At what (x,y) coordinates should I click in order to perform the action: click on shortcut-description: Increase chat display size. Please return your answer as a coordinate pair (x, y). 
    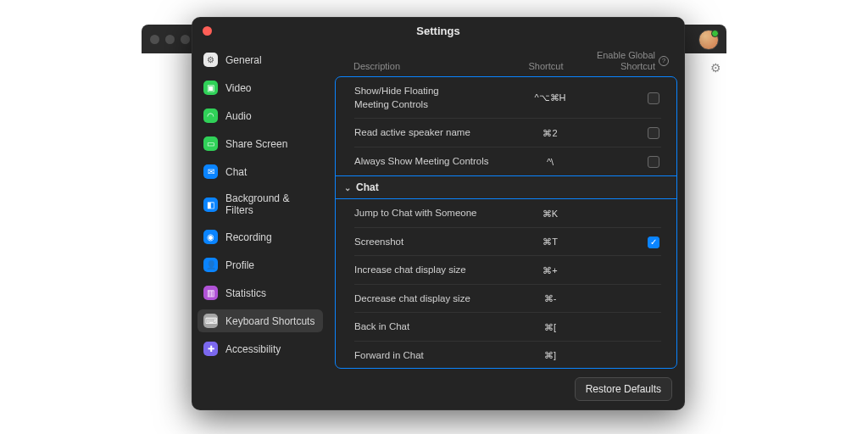
    Looking at the image, I should click on (433, 270).